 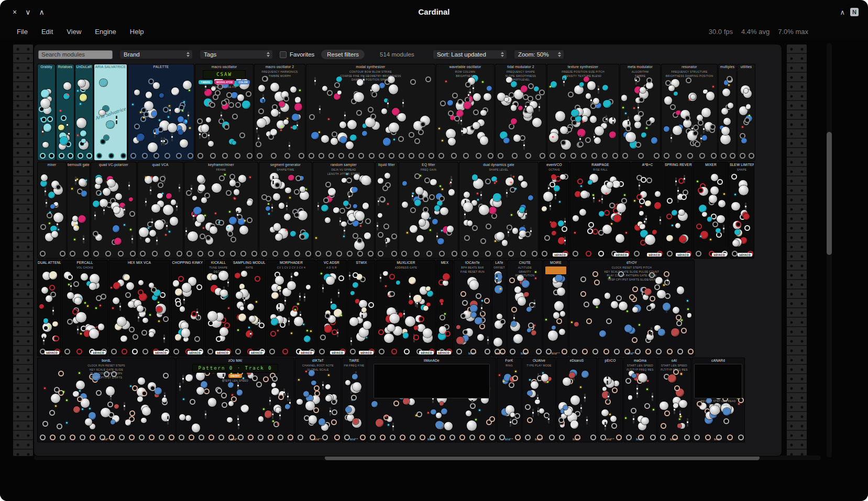 I want to click on menu-item-view: View, so click(x=74, y=31).